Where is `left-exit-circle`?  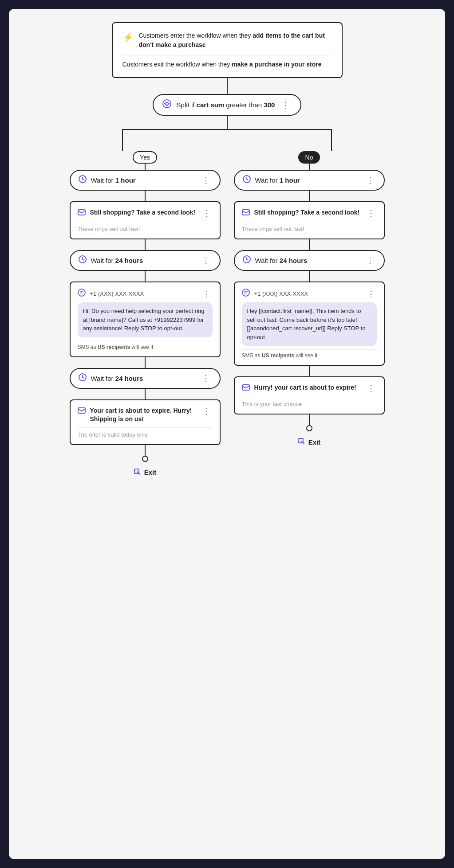 left-exit-circle is located at coordinates (145, 459).